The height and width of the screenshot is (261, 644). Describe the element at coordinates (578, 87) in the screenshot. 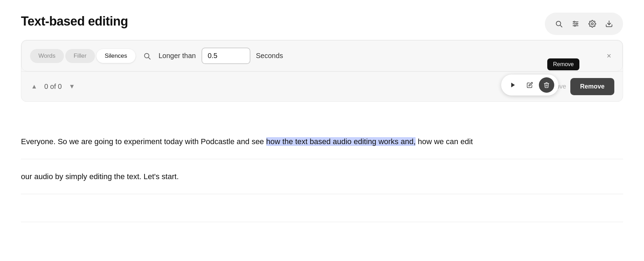

I see `remove-section: Remove` at that location.